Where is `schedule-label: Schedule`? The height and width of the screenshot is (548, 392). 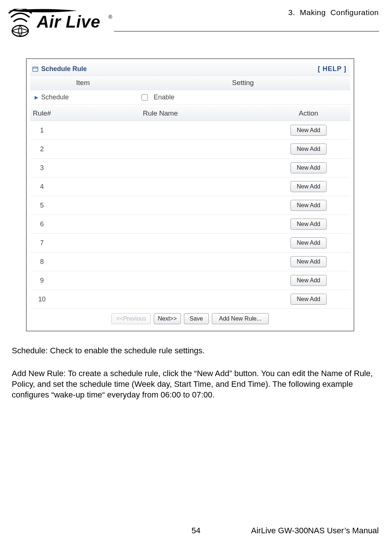 schedule-label: Schedule is located at coordinates (55, 97).